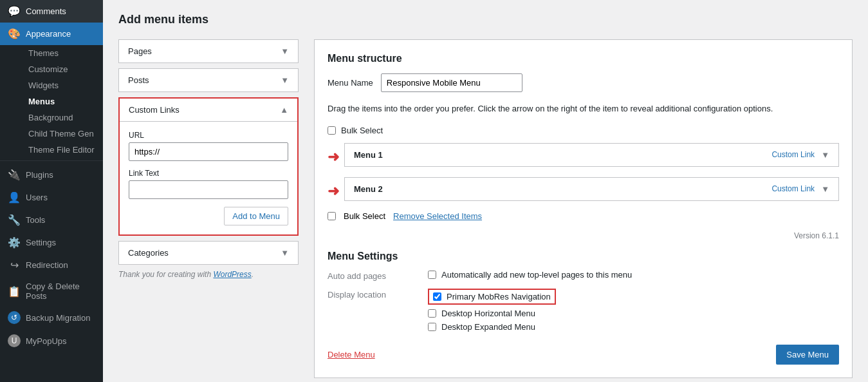  Describe the element at coordinates (592, 155) in the screenshot. I see `table-row: Menu 1 Custom Link ▼` at that location.